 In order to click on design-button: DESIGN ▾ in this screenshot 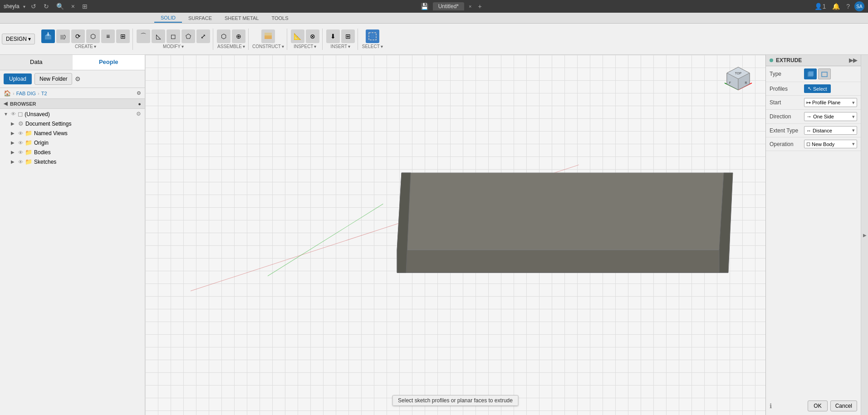, I will do `click(18, 39)`.